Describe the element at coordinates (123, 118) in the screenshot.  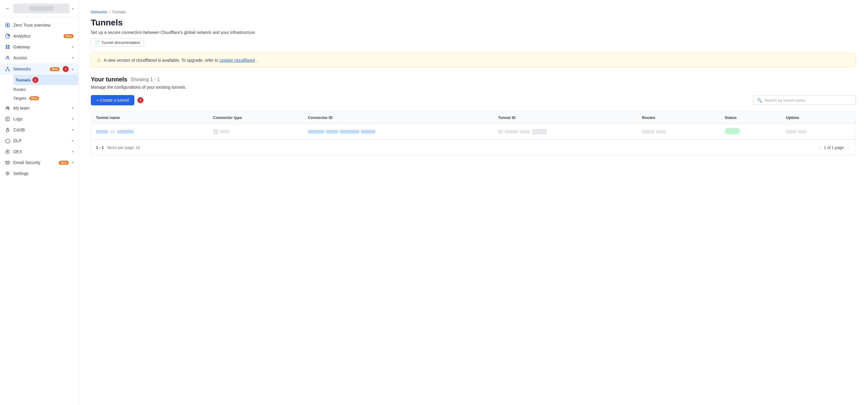
I see `sort-icon: ↑` at that location.